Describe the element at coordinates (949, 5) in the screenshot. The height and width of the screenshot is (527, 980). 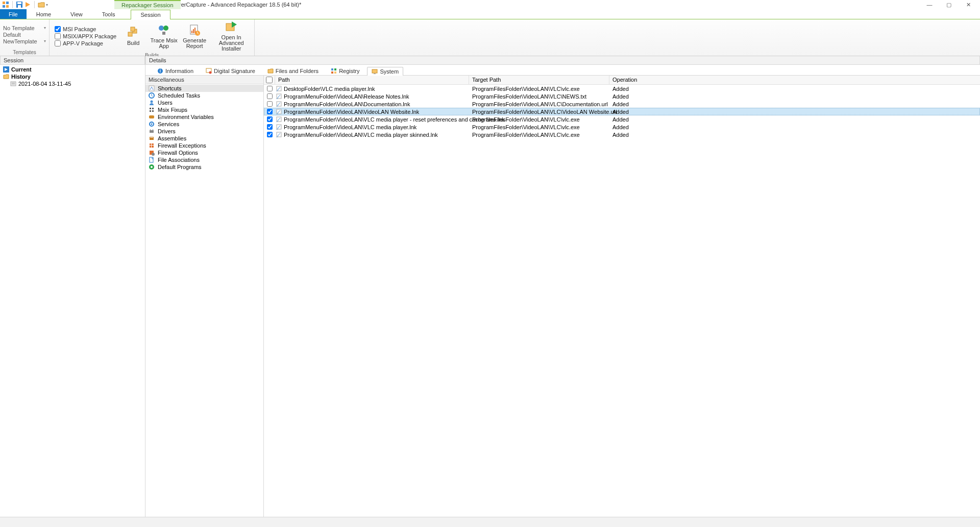
I see `maximize-button: ▢` at that location.